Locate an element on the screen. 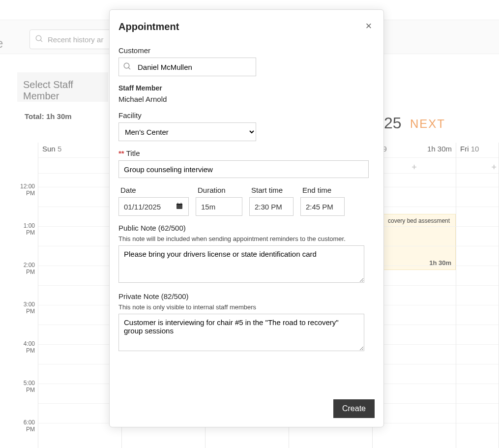 The width and height of the screenshot is (499, 448). title-input is located at coordinates (244, 169).